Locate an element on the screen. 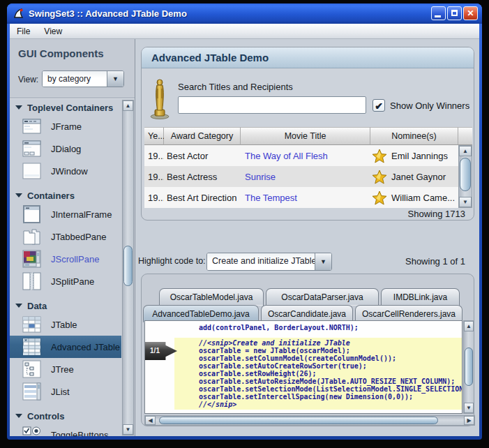 The width and height of the screenshot is (489, 448). sidebar-item-jinternalframe: JInternalFrame is located at coordinates (66, 214).